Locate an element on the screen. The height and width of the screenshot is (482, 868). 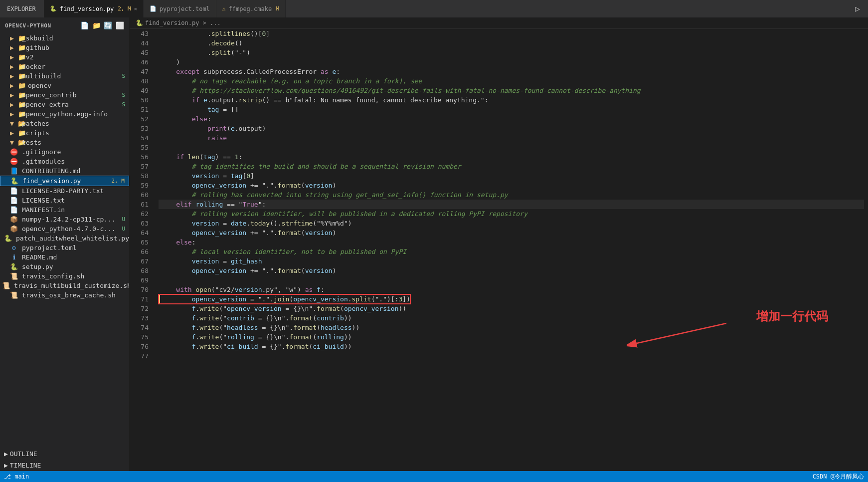
code-line: opencv_version = ".".join(opencv_version… is located at coordinates (284, 299).